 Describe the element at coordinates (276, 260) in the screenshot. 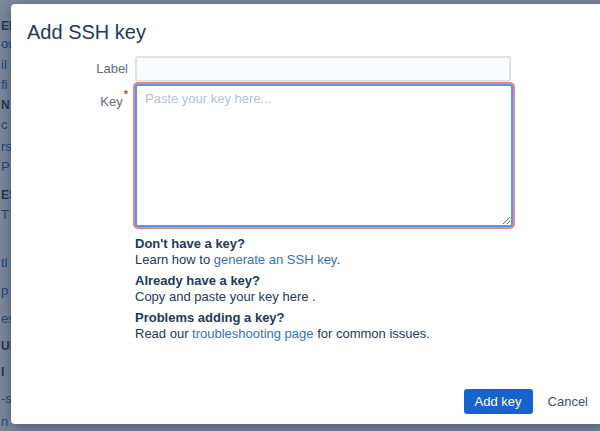

I see `generate-ssh-key-link: generate an SSH key` at that location.